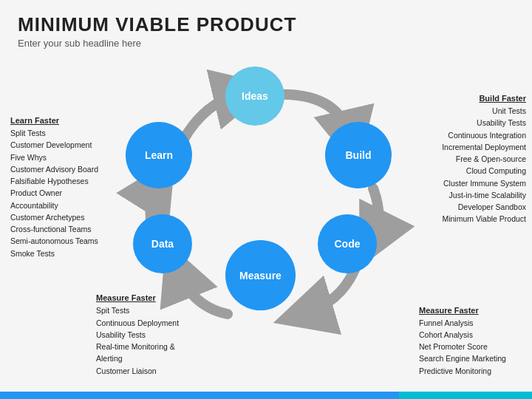 This screenshot has height=399, width=532. What do you see at coordinates (358, 155) in the screenshot?
I see `circle-build: Build` at bounding box center [358, 155].